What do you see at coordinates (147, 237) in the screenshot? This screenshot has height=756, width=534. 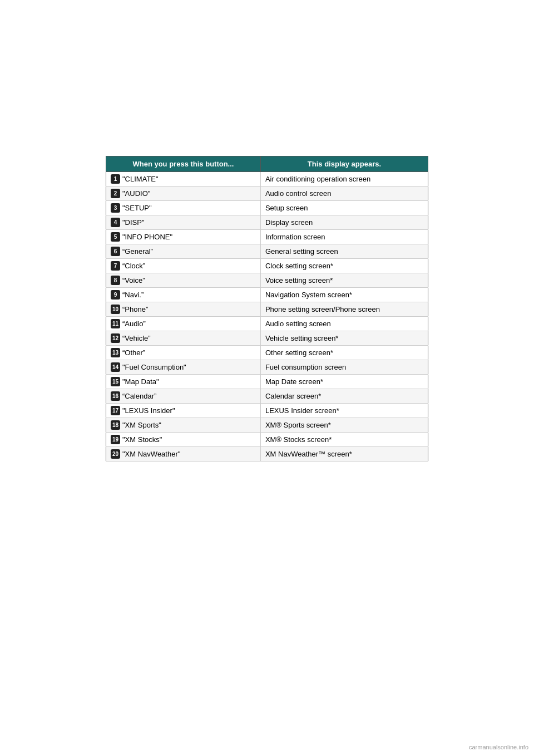 I see `button-label: "INFO PHONE"` at bounding box center [147, 237].